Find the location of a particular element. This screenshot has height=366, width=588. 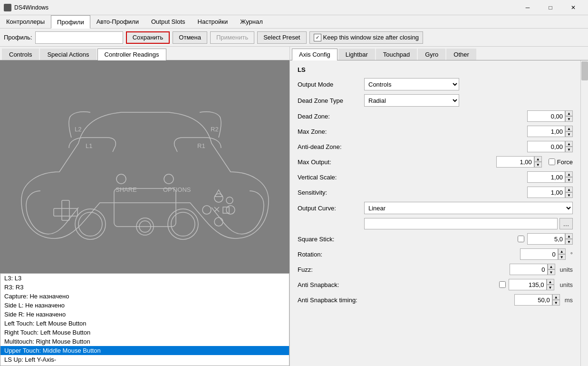

square-stick-down: ▼ is located at coordinates (569, 242).